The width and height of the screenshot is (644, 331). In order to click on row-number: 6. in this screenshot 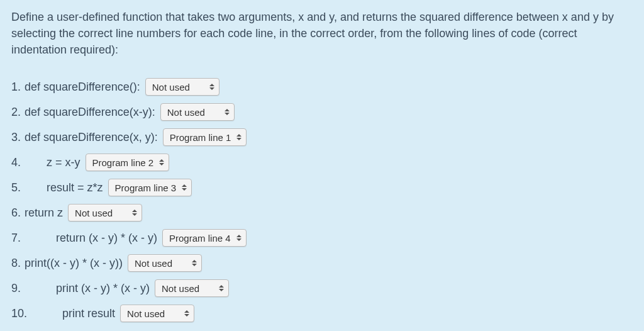, I will do `click(16, 213)`.